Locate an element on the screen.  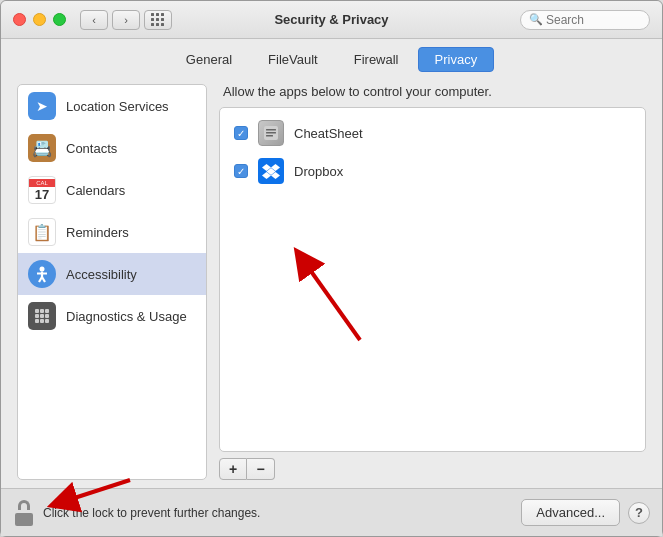
tab-firewall: Firewall is located at coordinates (376, 60).